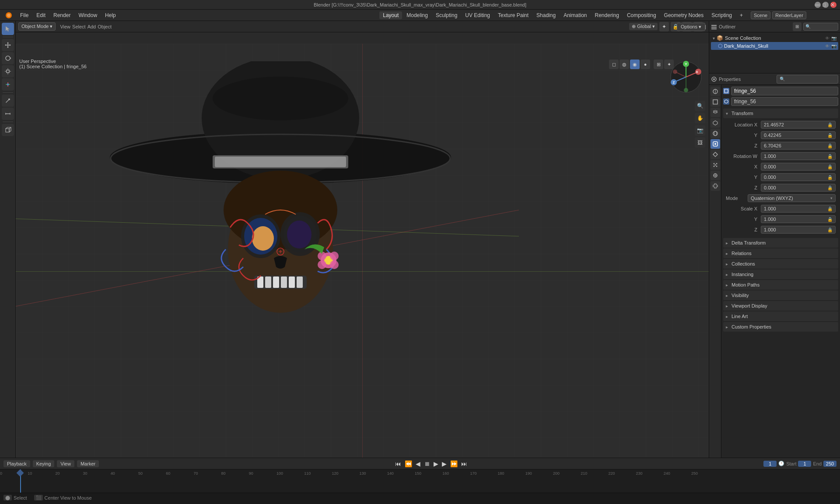 This screenshot has height=504, width=840. I want to click on menu-rendering: Rendering, so click(607, 15).